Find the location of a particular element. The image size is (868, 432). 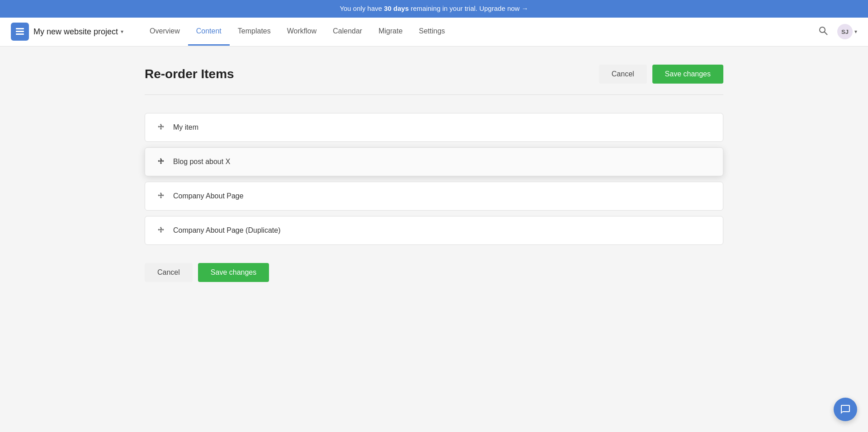

item-name: Company About Page is located at coordinates (208, 196).